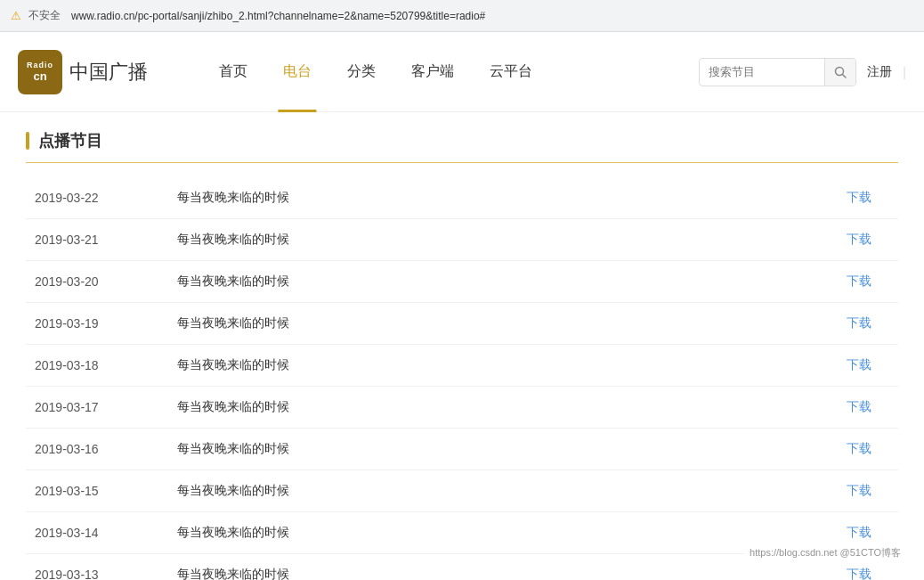  What do you see at coordinates (106, 365) in the screenshot?
I see `program-date: 2019-03-18` at bounding box center [106, 365].